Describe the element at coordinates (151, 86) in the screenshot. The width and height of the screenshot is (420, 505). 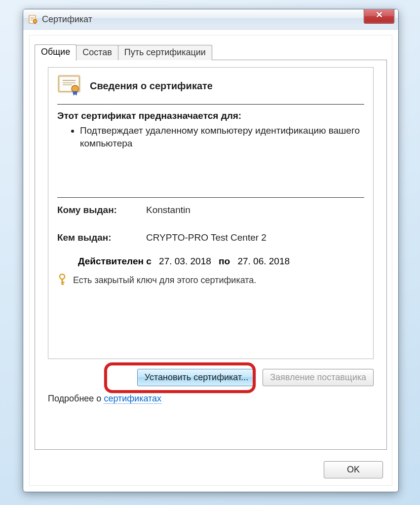
I see `certificate-info-heading: Сведения о сертификате` at that location.